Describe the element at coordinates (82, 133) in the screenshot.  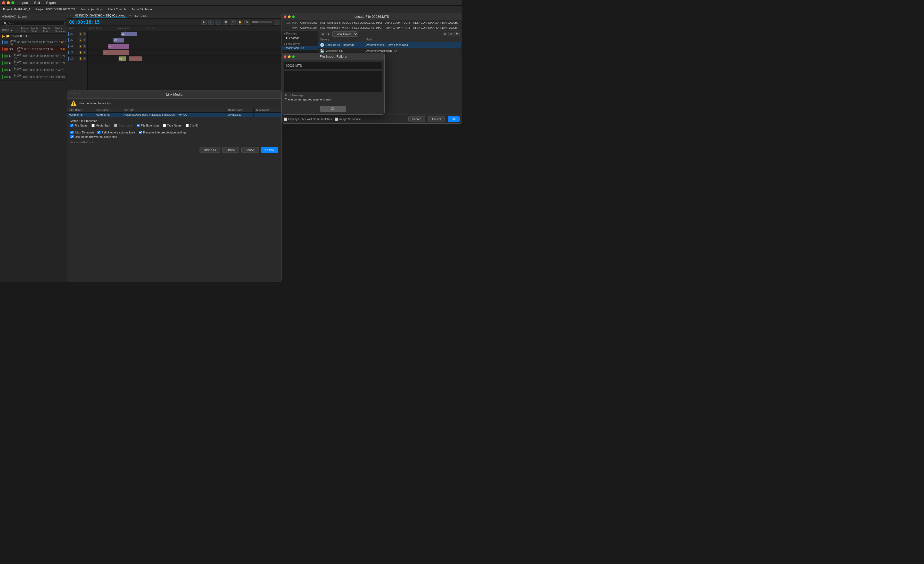
I see `align-timecode: Align Timecode` at that location.